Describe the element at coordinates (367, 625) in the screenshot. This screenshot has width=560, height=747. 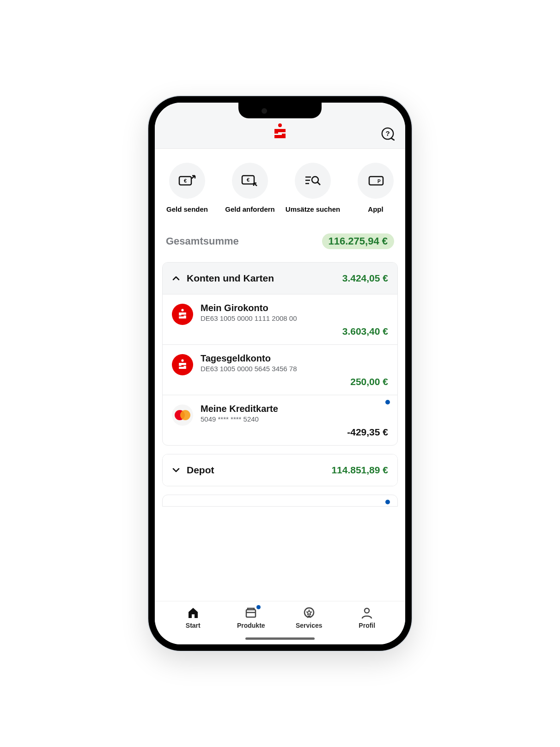
I see `nav-label: Profil` at that location.